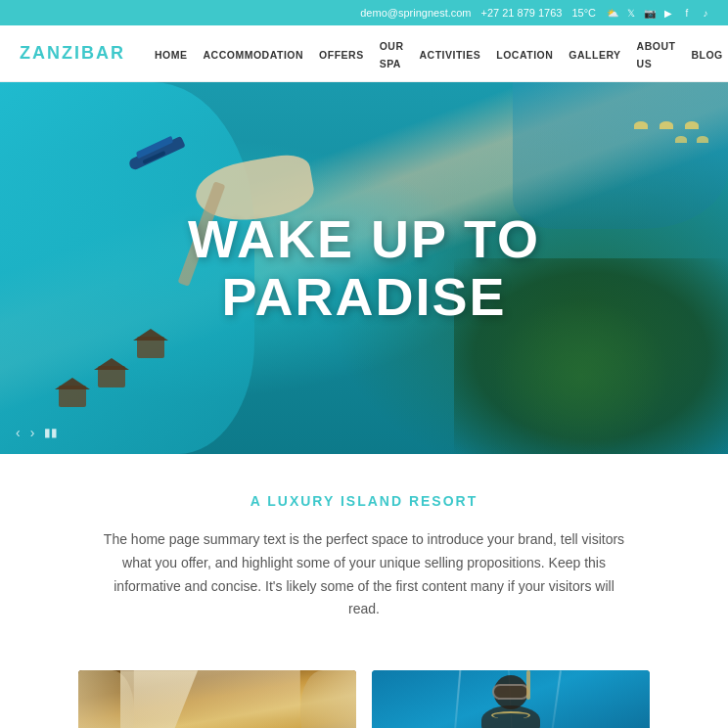 The height and width of the screenshot is (728, 728). What do you see at coordinates (666, 125) in the screenshot?
I see `umbrella-row` at bounding box center [666, 125].